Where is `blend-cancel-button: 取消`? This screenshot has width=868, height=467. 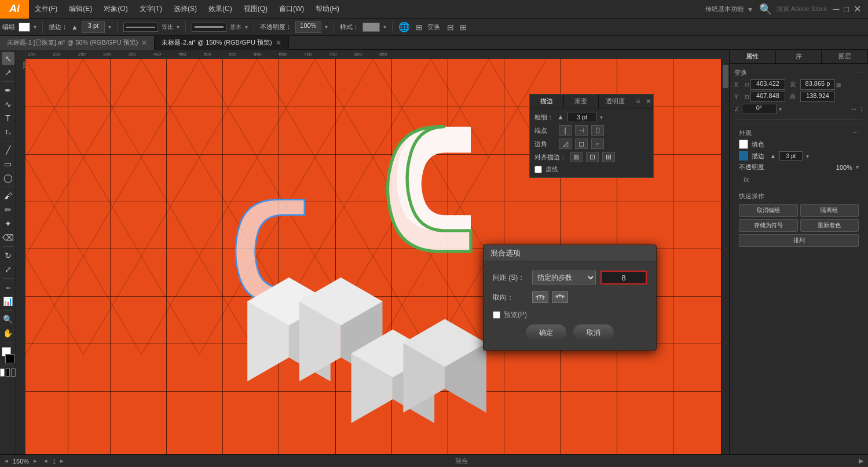
blend-cancel-button: 取消 is located at coordinates (594, 333).